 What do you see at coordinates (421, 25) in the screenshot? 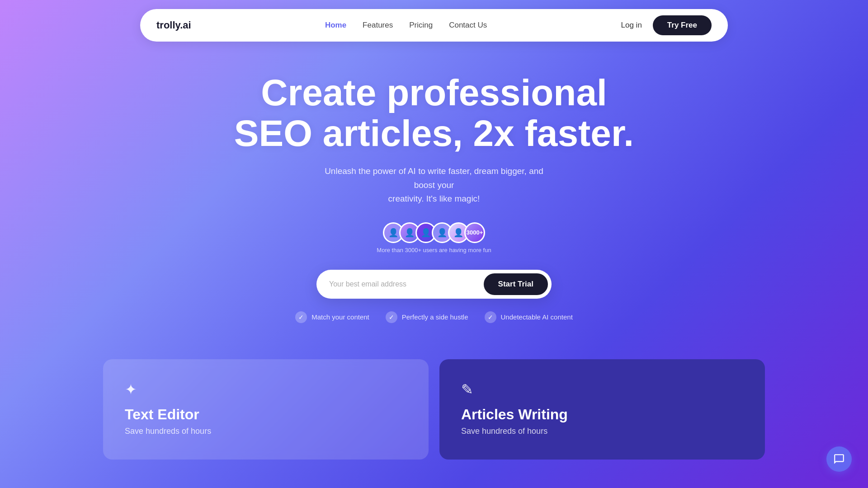
I see `nav-pricing: Pricing` at bounding box center [421, 25].